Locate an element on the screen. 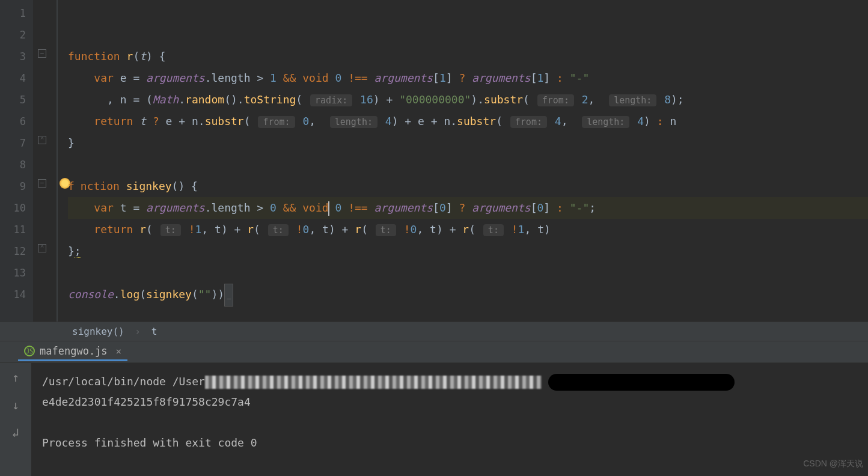  redacted-block is located at coordinates (641, 382).